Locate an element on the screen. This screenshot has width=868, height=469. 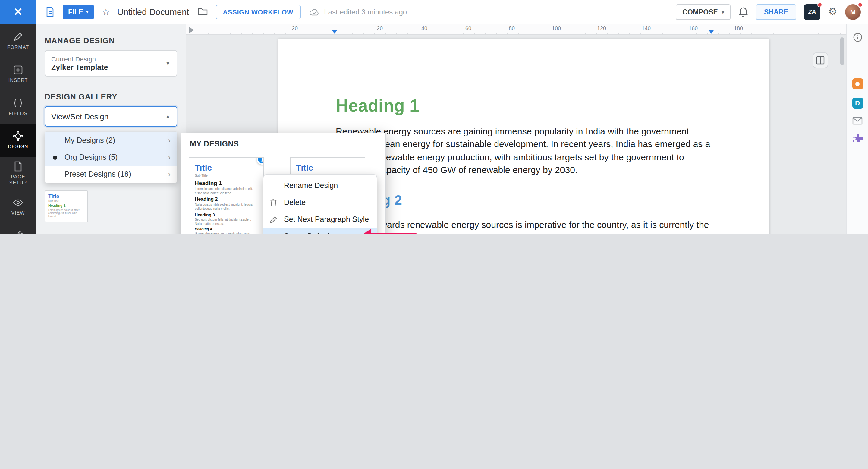
chevron-up-icon: ▲ is located at coordinates (168, 116).